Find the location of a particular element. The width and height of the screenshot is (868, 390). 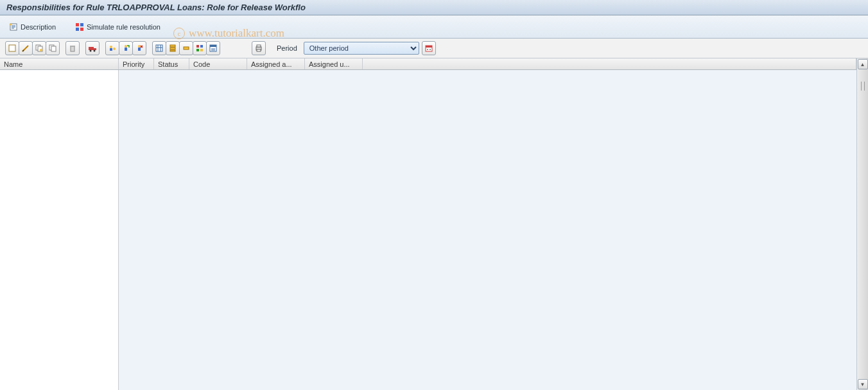

delete-assign-button is located at coordinates (139, 48).